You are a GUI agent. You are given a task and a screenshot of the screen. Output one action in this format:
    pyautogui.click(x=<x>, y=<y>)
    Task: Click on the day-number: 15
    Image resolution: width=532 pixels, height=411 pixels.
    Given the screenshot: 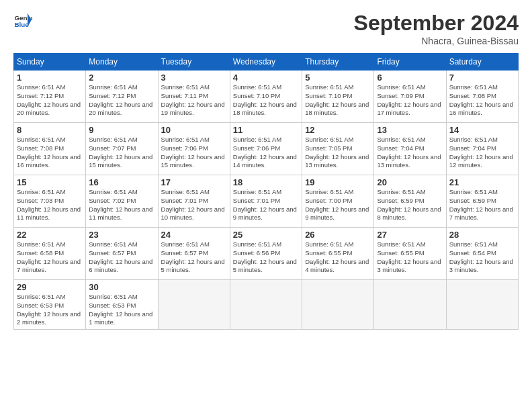 What is the action you would take?
    pyautogui.click(x=50, y=183)
    